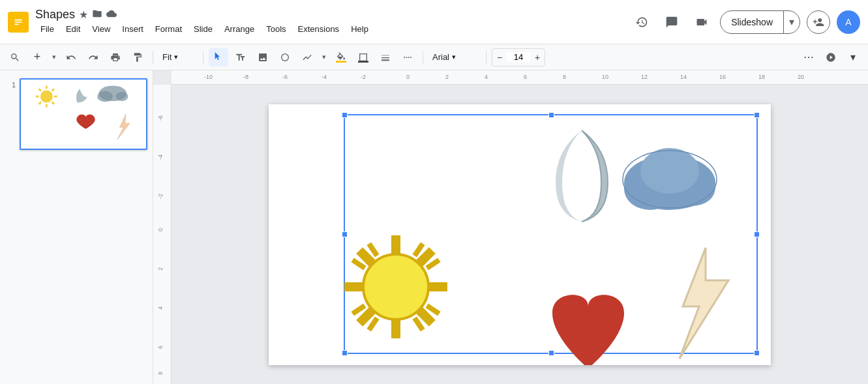 The height and width of the screenshot is (384, 868). What do you see at coordinates (168, 29) in the screenshot?
I see `menu-format: Format` at bounding box center [168, 29].